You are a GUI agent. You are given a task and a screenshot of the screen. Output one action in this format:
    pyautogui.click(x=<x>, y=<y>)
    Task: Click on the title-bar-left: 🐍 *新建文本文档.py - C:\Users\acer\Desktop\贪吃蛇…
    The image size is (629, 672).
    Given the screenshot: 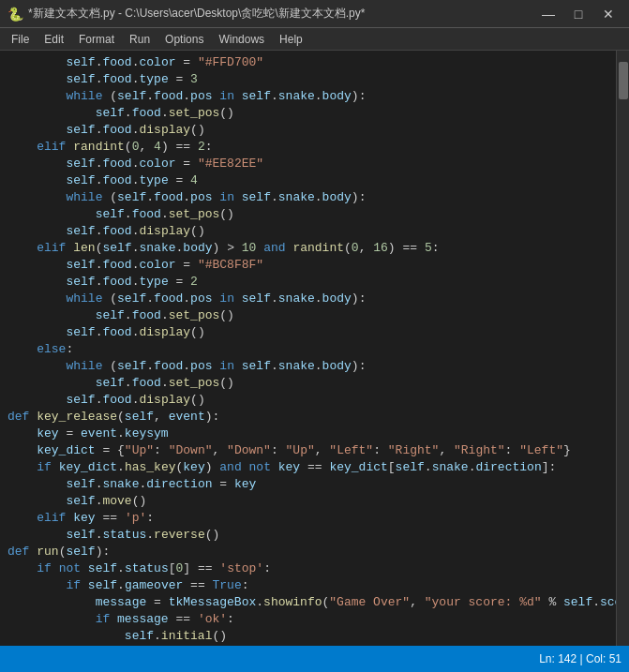 What is the action you would take?
    pyautogui.click(x=186, y=13)
    